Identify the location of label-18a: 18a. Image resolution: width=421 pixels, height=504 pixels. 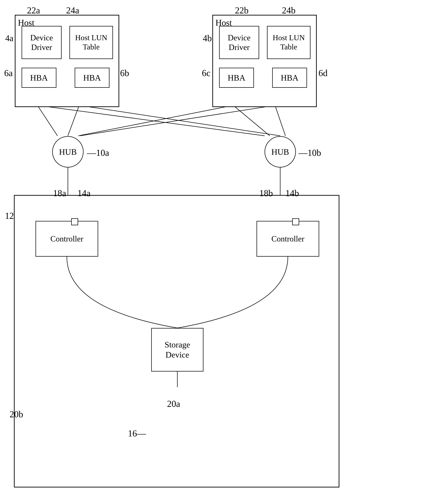
(59, 193).